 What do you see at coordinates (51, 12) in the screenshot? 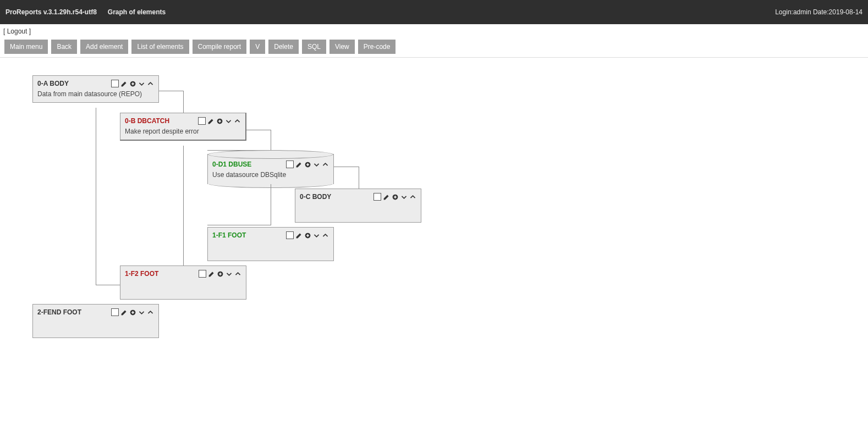
I see `app-title: ProReports v.3.1.29h.r54-utf8` at bounding box center [51, 12].